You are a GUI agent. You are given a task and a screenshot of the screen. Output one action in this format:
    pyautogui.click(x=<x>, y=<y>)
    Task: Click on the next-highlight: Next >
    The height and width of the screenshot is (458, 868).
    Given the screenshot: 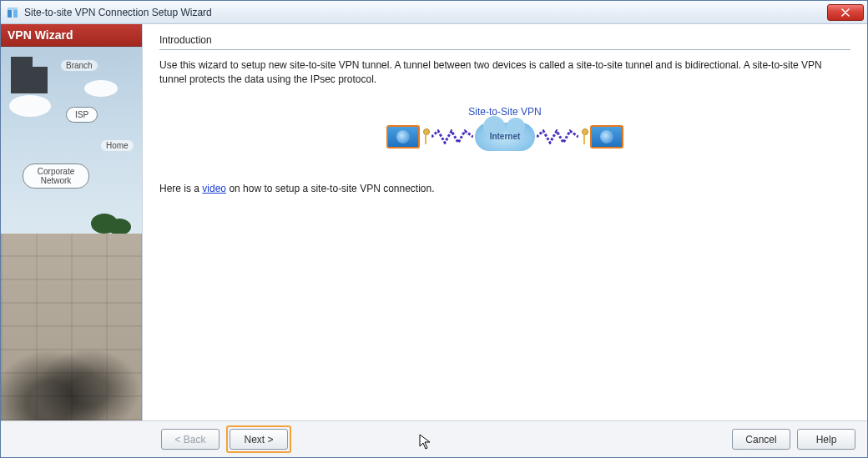 What is the action you would take?
    pyautogui.click(x=259, y=439)
    